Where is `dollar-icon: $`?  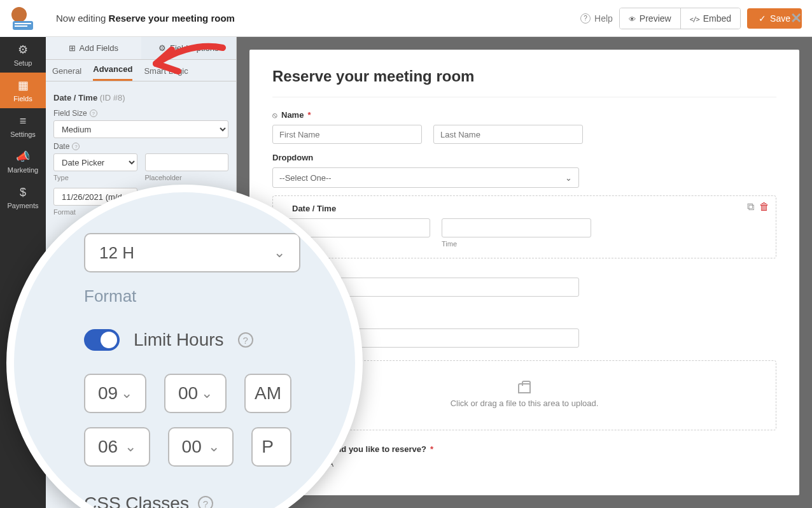 dollar-icon: $ is located at coordinates (23, 192).